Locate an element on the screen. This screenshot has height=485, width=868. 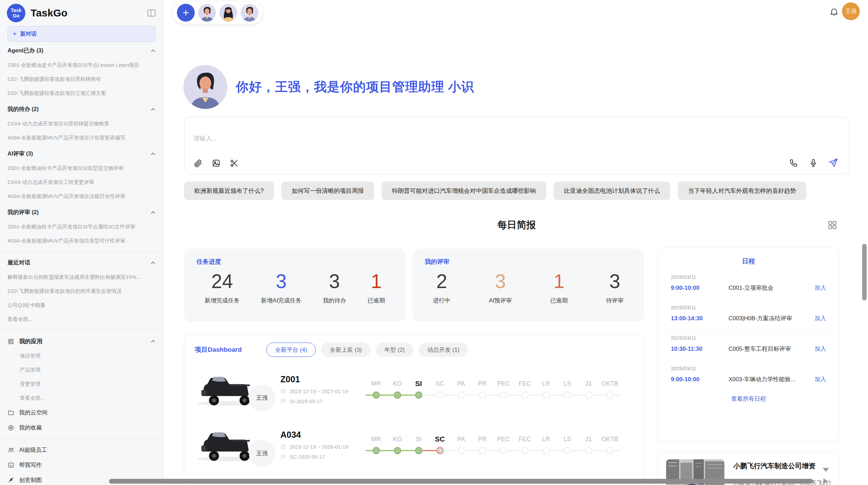
view-all-conversations-link: 查看全部... is located at coordinates (82, 319).